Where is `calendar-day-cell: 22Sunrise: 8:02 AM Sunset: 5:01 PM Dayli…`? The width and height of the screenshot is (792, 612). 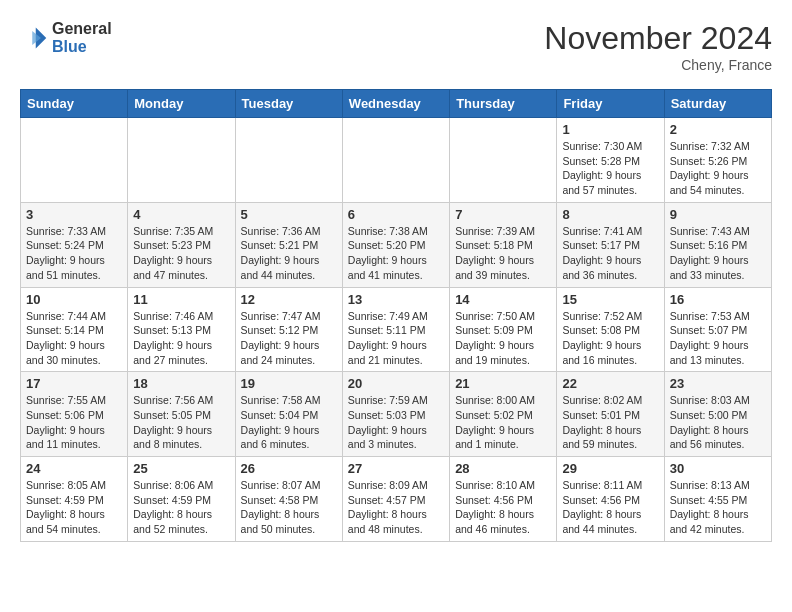 calendar-day-cell: 22Sunrise: 8:02 AM Sunset: 5:01 PM Dayli… is located at coordinates (610, 414).